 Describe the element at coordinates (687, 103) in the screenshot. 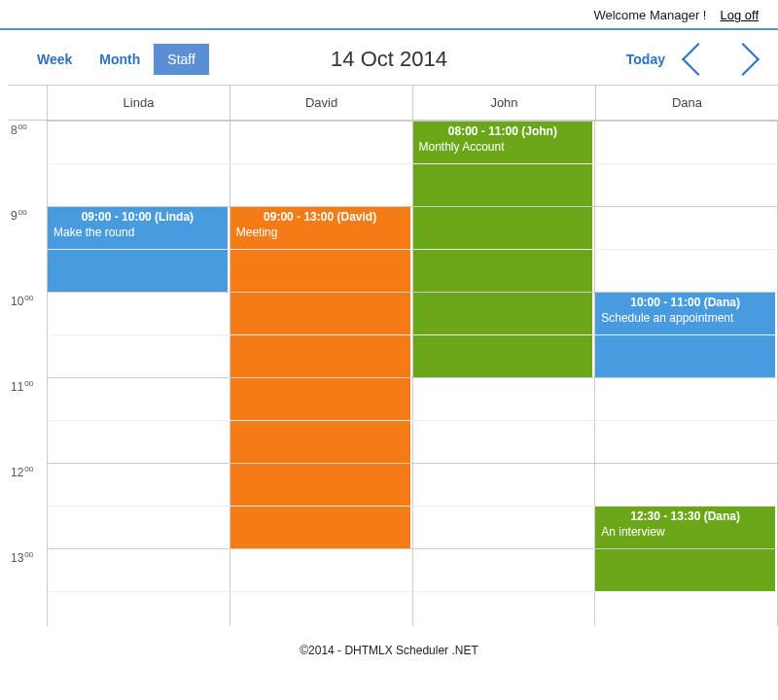

I see `col-head: Dana` at that location.